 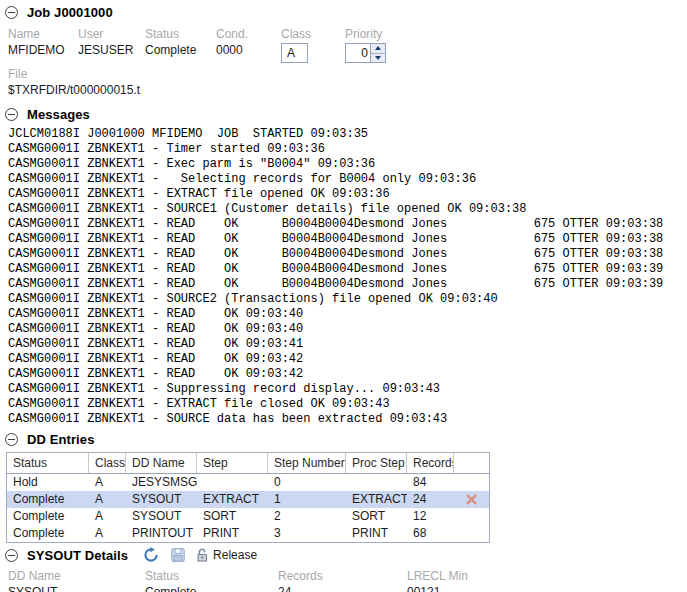 I want to click on log-line: CASMG0001I ZBNKEXT1 - Timer started 09:0…, so click(x=348, y=150).